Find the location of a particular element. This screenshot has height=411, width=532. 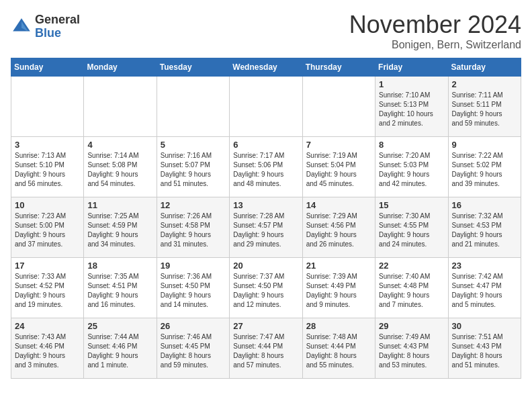

calendar-week-row: 10Sunrise: 7:23 AM Sunset: 5:00 PM Dayli… is located at coordinates (266, 228).